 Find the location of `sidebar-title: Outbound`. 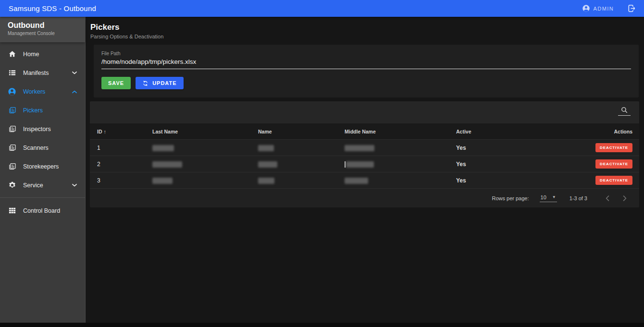

sidebar-title: Outbound is located at coordinates (42, 25).